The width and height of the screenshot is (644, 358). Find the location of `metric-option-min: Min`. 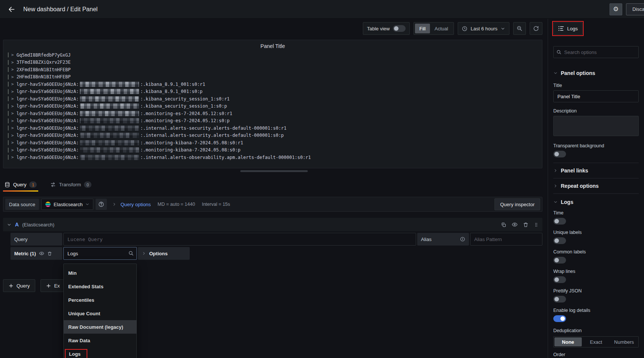

metric-option-min: Min is located at coordinates (100, 273).